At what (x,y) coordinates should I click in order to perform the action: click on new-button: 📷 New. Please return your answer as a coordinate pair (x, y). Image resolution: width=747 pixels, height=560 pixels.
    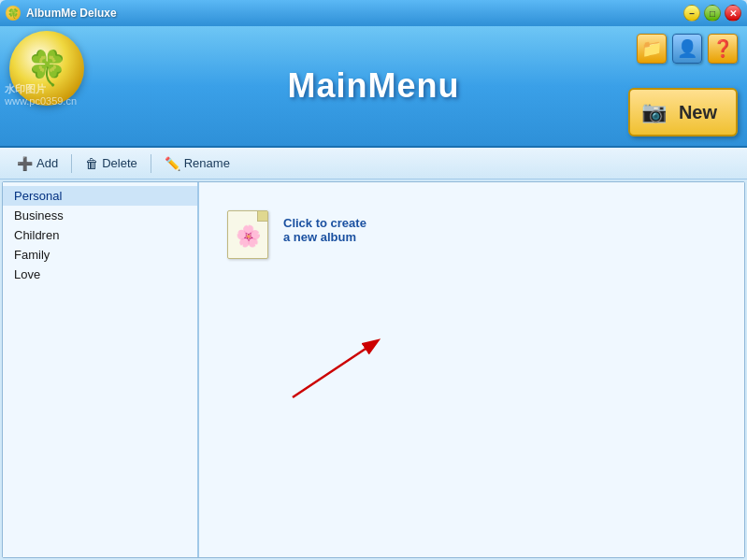
    Looking at the image, I should click on (682, 112).